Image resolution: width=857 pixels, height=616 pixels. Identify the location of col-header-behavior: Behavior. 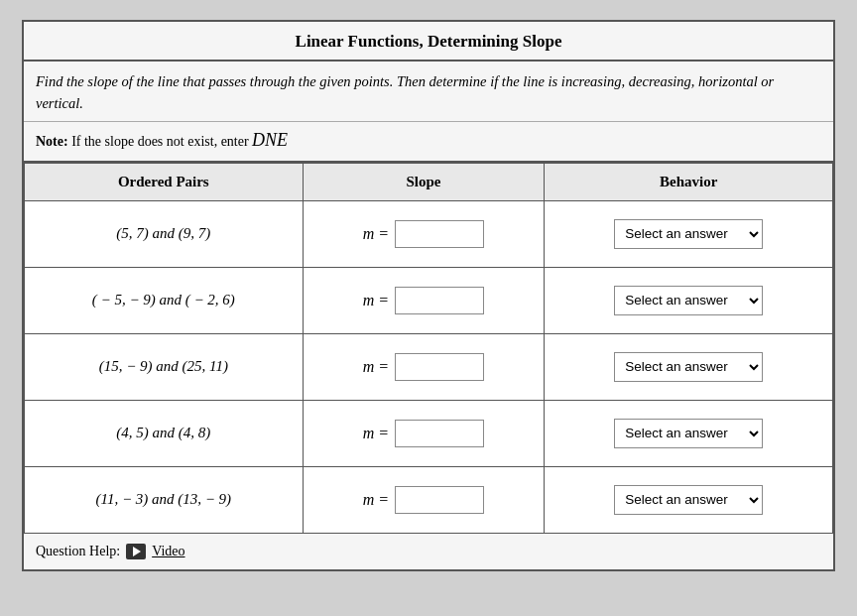
(688, 182).